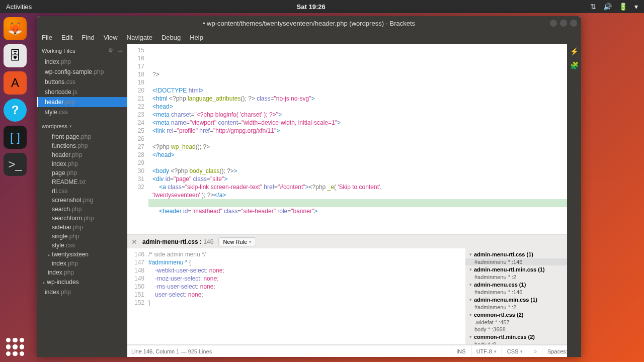 The width and height of the screenshot is (644, 362). What do you see at coordinates (608, 7) in the screenshot?
I see `volume-icon: 🔊` at bounding box center [608, 7].